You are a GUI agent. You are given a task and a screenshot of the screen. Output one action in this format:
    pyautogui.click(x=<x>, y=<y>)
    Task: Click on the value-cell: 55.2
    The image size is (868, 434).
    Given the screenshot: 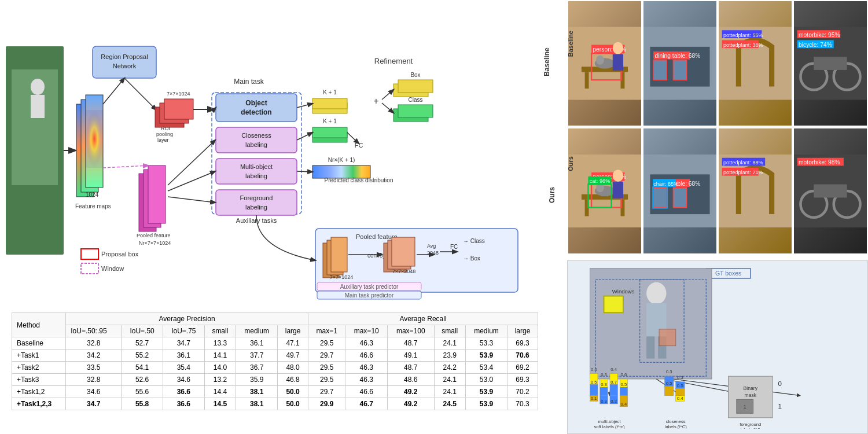 What is the action you would take?
    pyautogui.click(x=142, y=355)
    